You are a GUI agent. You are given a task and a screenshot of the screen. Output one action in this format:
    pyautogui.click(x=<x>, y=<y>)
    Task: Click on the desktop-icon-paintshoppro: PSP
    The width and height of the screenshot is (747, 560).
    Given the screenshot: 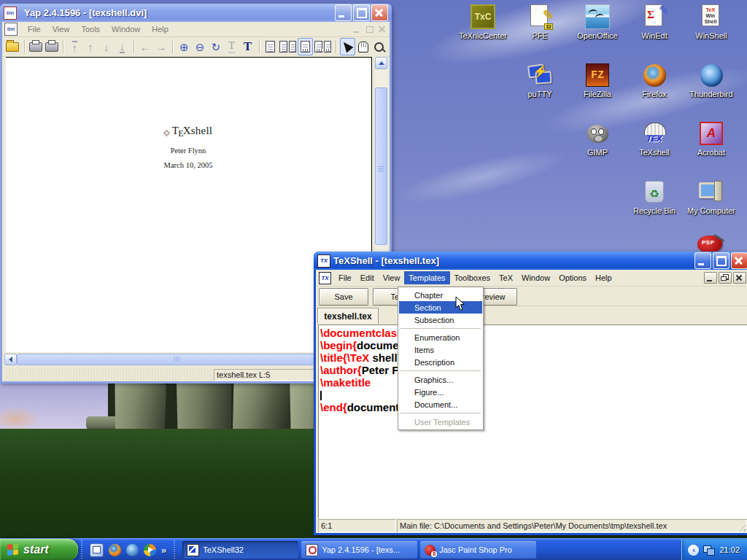 What is the action you would take?
    pyautogui.click(x=711, y=244)
    